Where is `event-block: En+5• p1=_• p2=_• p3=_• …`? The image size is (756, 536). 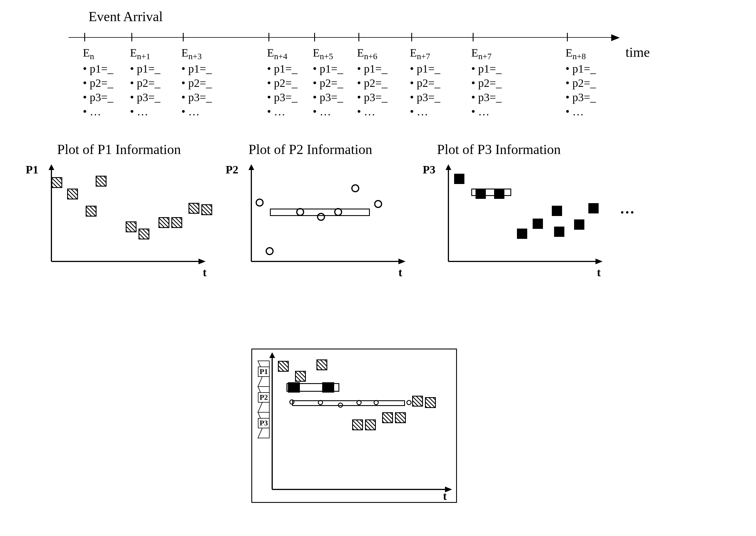 event-block: En+5• p1=_• p2=_• p3=_• … is located at coordinates (328, 83).